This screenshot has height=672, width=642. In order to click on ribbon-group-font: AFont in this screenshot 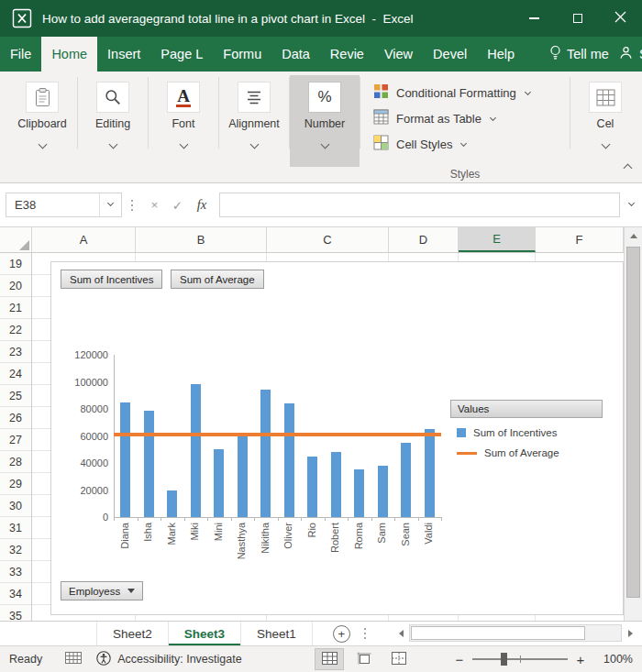, I will do `click(183, 121)`.